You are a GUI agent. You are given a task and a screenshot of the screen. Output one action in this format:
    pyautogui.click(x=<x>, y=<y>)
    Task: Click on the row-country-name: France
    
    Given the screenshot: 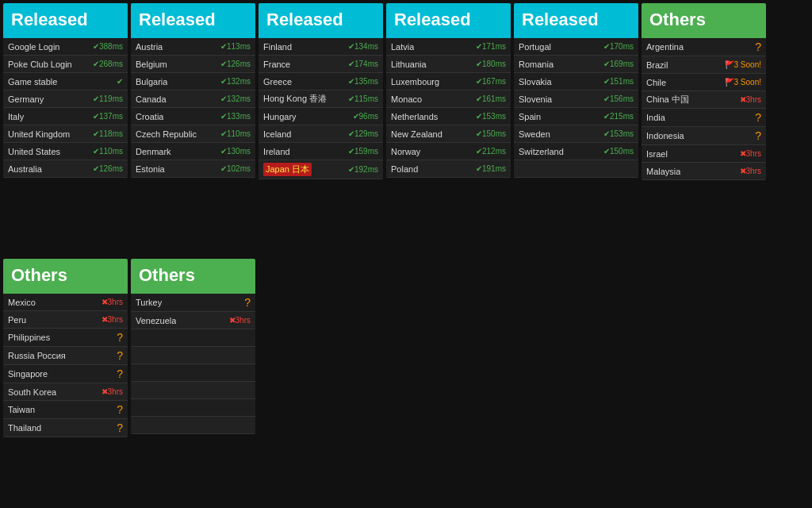 What is the action you would take?
    pyautogui.click(x=277, y=64)
    